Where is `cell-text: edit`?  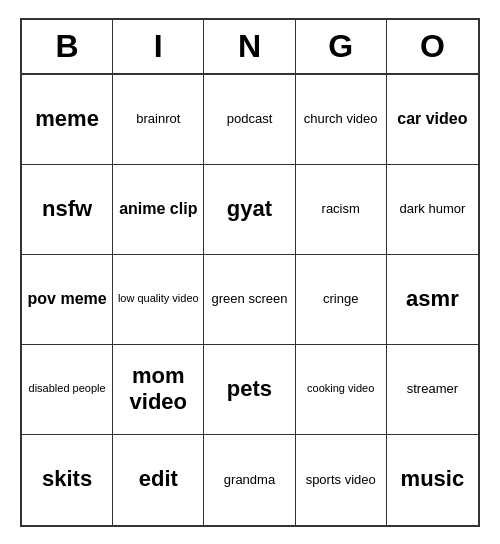 cell-text: edit is located at coordinates (158, 479).